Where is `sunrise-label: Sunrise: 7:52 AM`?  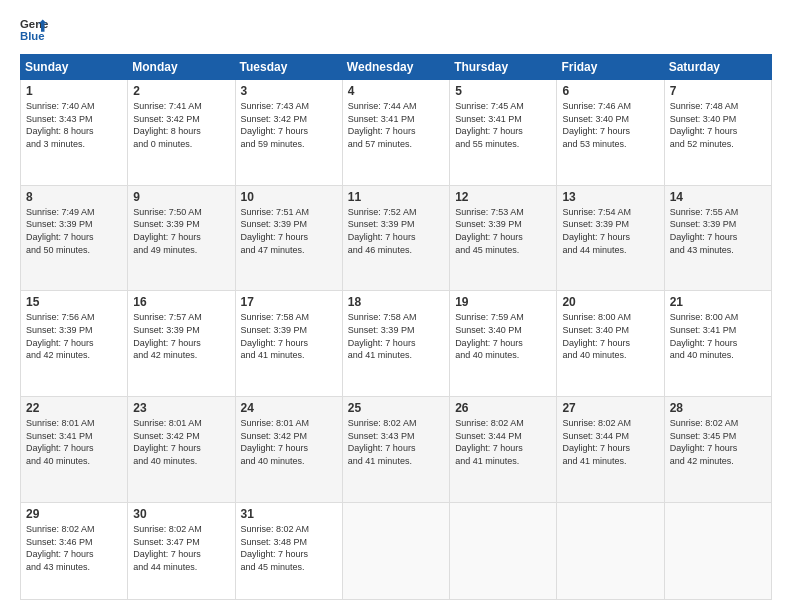
sunrise-label: Sunrise: 7:52 AM is located at coordinates (382, 212).